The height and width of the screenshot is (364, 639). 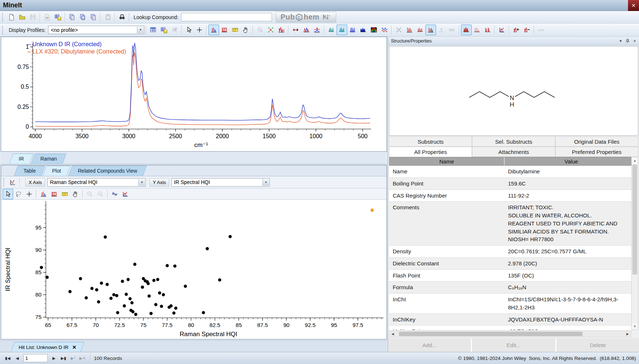 I want to click on next-record-button: ▶, so click(x=54, y=358).